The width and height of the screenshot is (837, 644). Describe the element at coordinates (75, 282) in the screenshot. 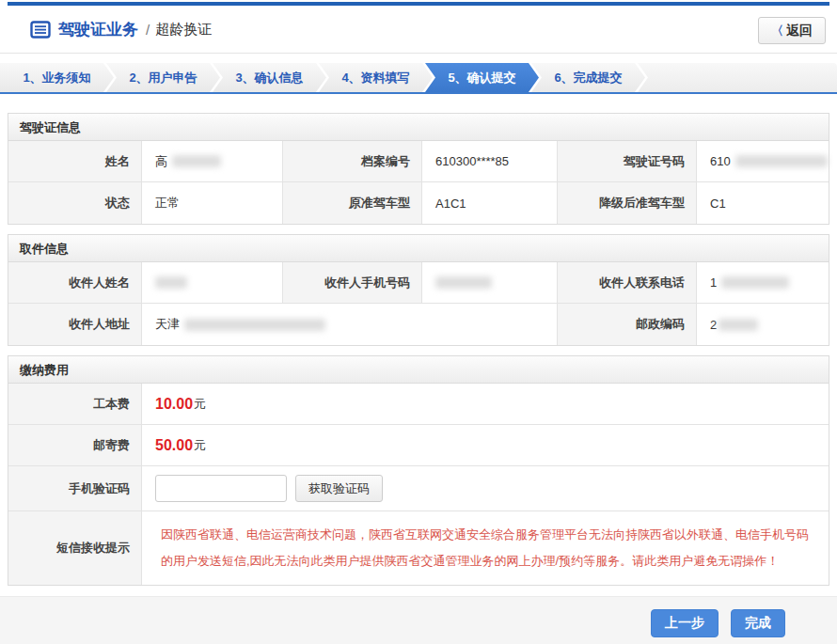

I see `recipient-name-label: 收件人姓名` at that location.